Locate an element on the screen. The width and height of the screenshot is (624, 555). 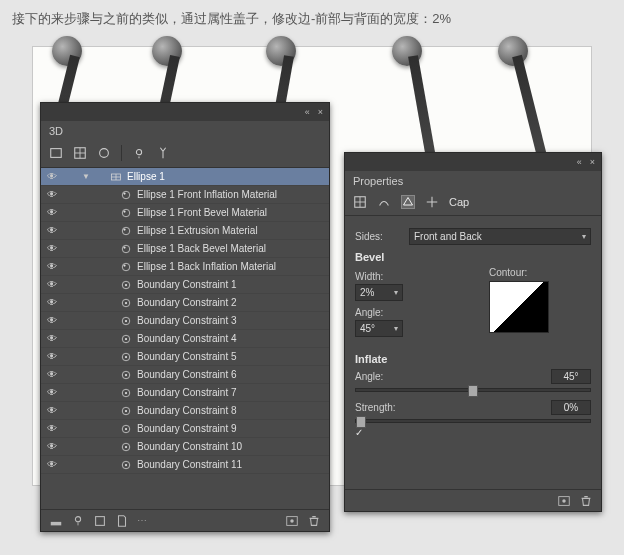
camera-filter-icon is located at coordinates (163, 153).